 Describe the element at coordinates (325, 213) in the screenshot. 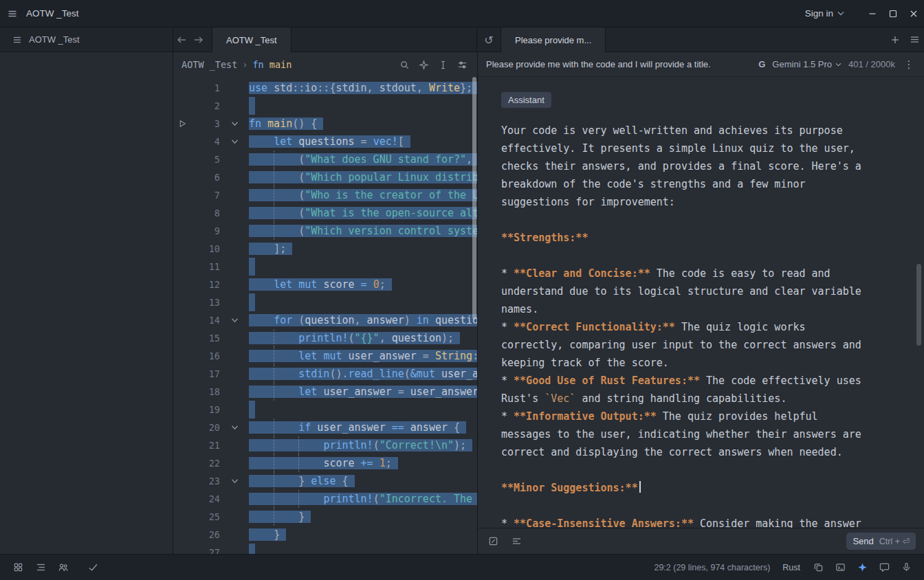

I see `code-line: 8 ("What is the open-source alternative …` at that location.